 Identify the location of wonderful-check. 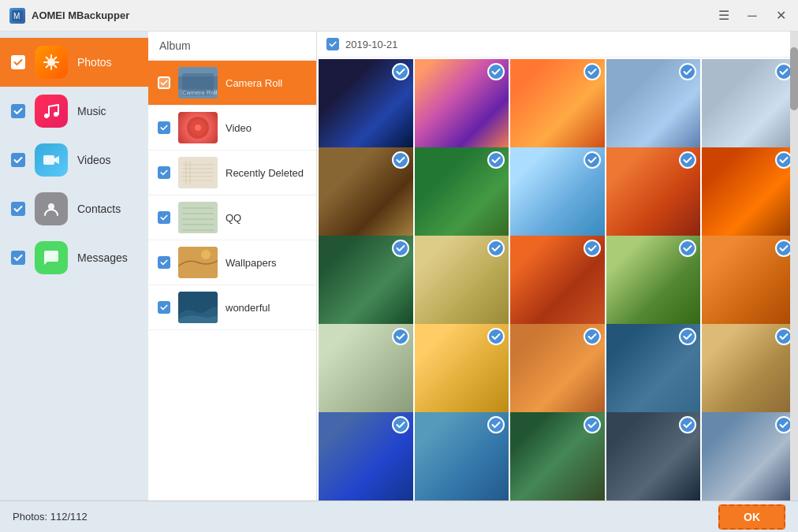
(164, 307).